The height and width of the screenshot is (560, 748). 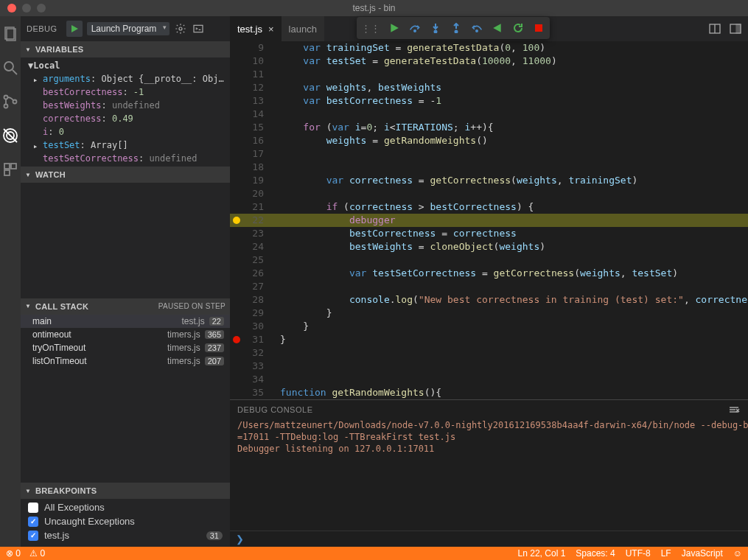 What do you see at coordinates (10, 102) in the screenshot?
I see `source-control-icon` at bounding box center [10, 102].